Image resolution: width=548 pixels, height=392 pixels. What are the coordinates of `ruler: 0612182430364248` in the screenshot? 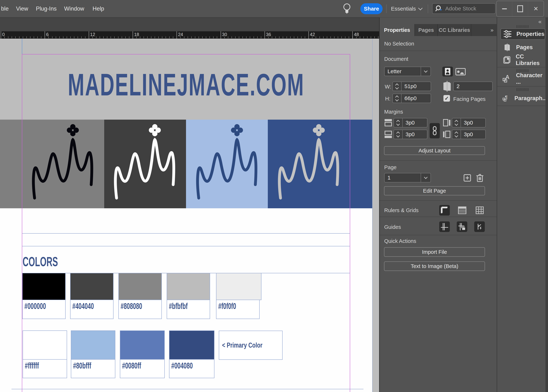 It's located at (190, 35).